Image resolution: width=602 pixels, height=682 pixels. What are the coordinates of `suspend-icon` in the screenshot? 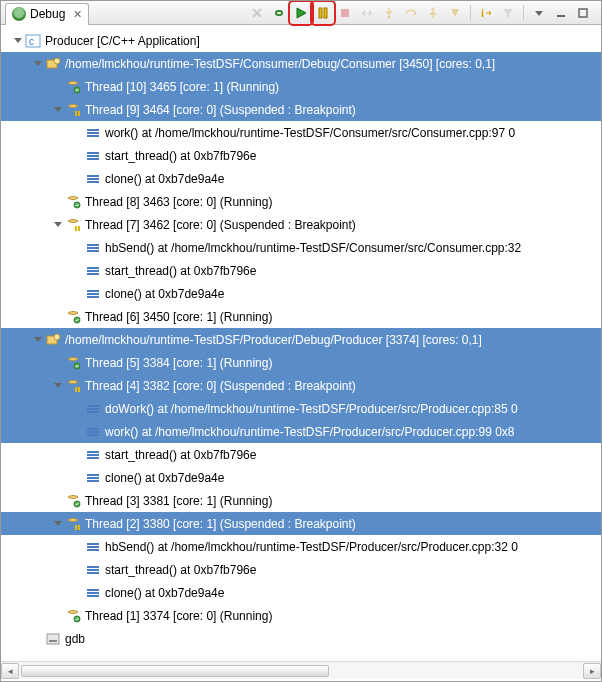 It's located at (323, 13).